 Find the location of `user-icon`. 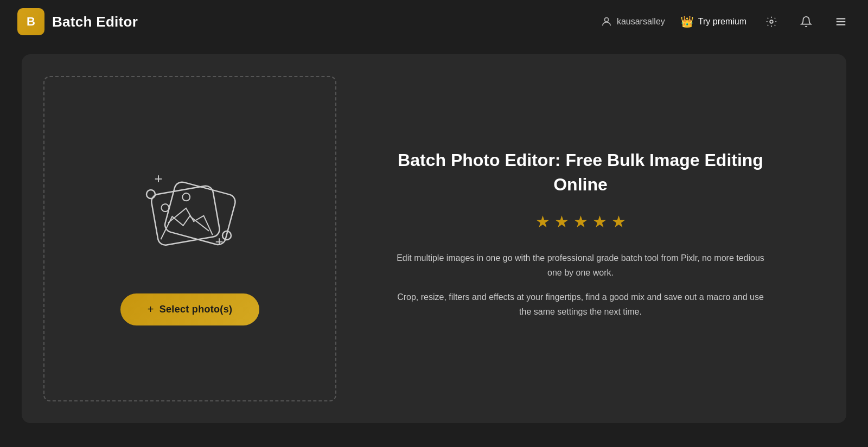

user-icon is located at coordinates (607, 22).